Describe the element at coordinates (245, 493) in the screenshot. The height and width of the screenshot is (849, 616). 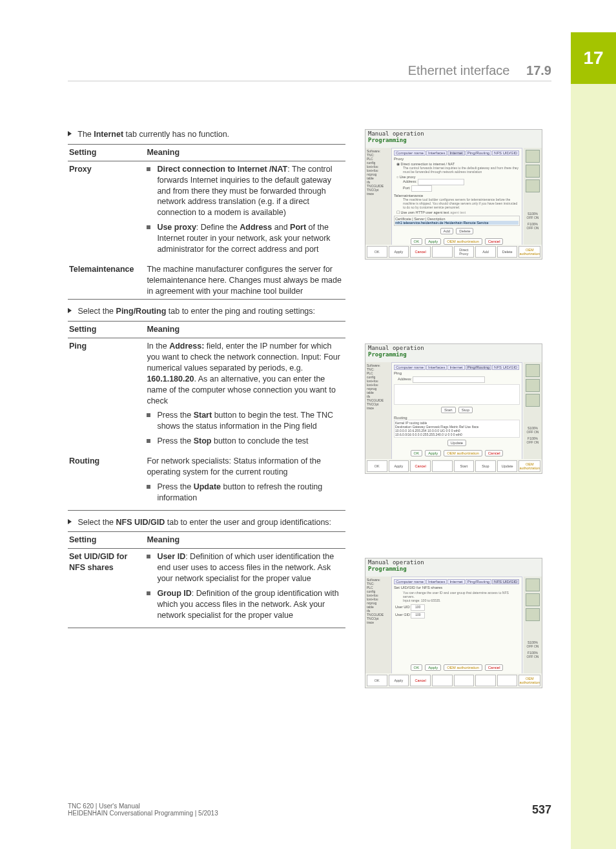
I see `routing-update-item: Press the Update button to refresh the r…` at that location.